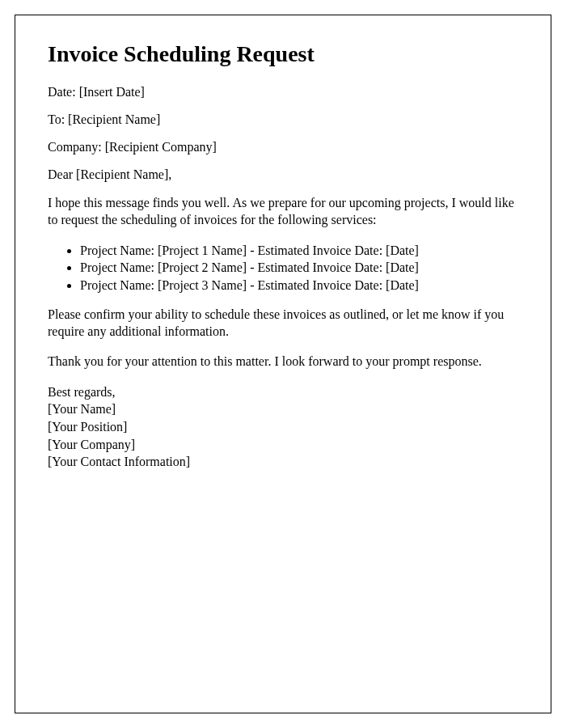 Image resolution: width=566 pixels, height=728 pixels. What do you see at coordinates (112, 92) in the screenshot?
I see `date-value: [Insert Date]` at bounding box center [112, 92].